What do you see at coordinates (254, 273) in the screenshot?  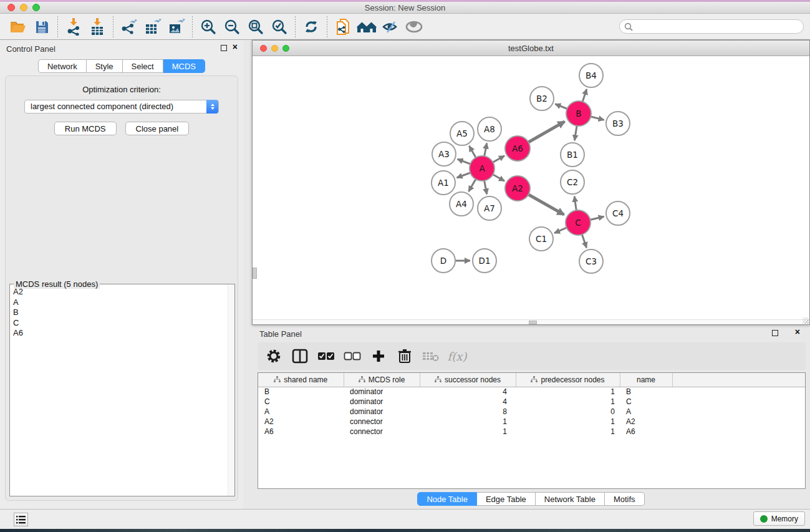 I see `vertical-scrollbar-thumb` at bounding box center [254, 273].